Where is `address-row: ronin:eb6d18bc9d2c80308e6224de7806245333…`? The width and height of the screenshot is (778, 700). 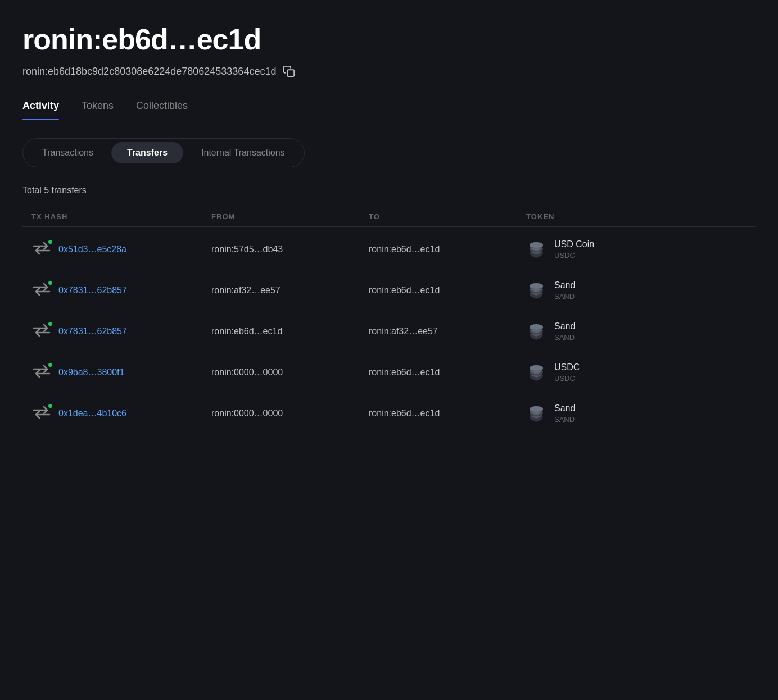 address-row: ronin:eb6d18bc9d2c80308e6224de7806245333… is located at coordinates (389, 71).